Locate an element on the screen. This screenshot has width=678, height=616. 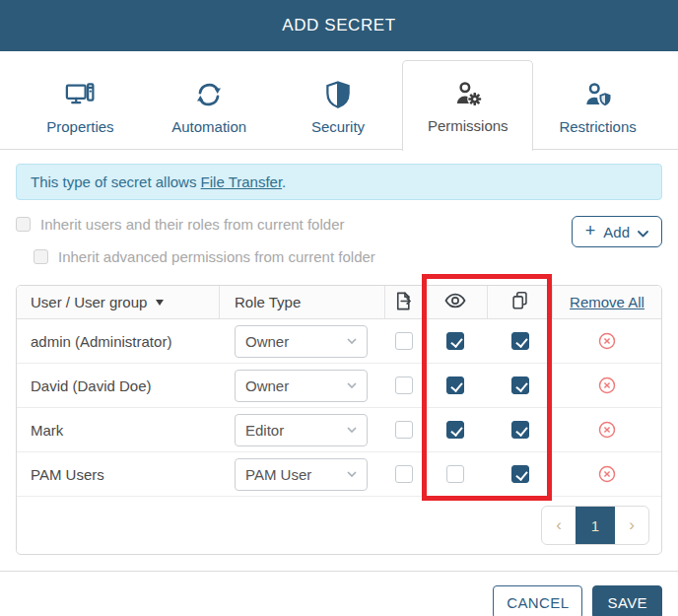
dialog-footer: CANCEL SAVE is located at coordinates (339, 593).